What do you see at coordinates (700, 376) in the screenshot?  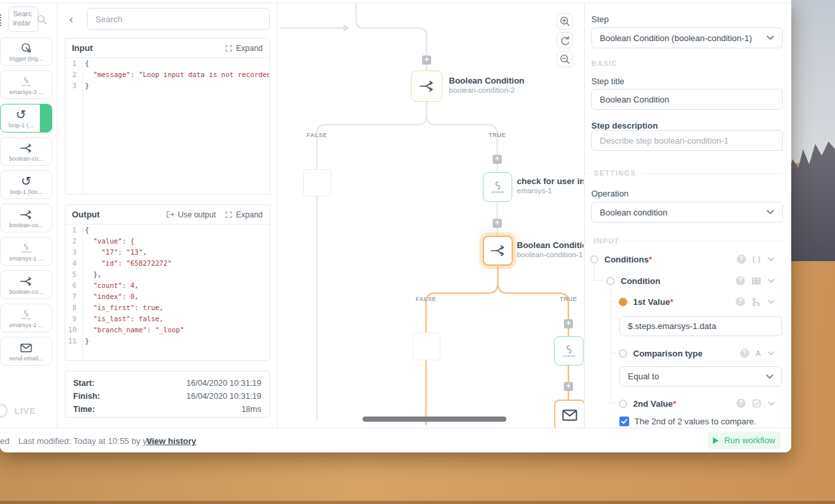 I see `comparison-type-select: Equal to` at bounding box center [700, 376].